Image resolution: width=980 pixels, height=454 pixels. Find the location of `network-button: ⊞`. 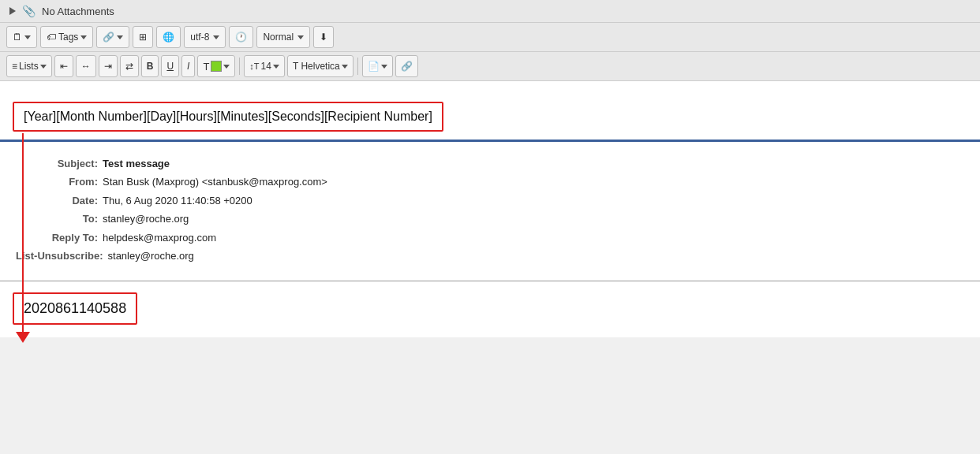

network-button: ⊞ is located at coordinates (143, 37).